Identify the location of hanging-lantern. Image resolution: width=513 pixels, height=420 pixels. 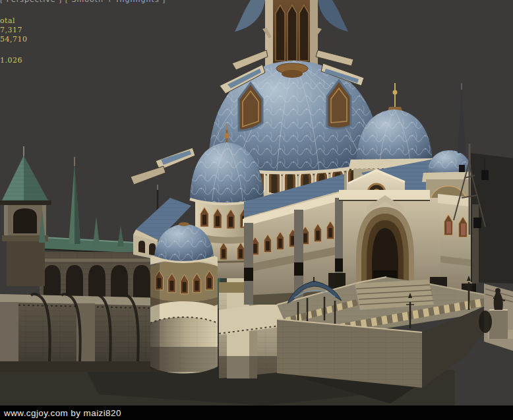
(485, 175).